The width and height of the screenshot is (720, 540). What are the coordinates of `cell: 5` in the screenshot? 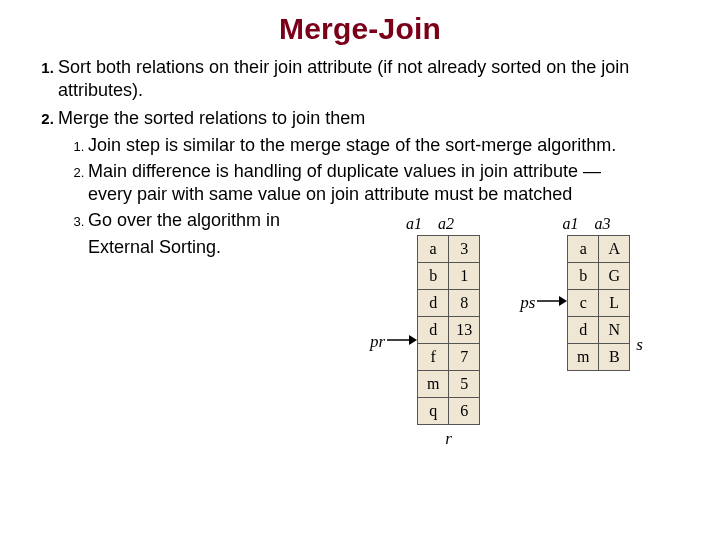 It's located at (464, 384).